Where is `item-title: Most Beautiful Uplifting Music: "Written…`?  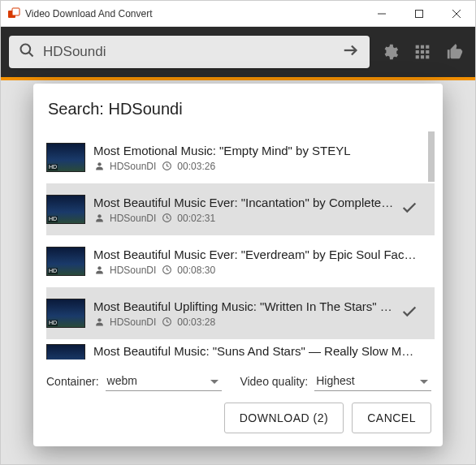
item-title: Most Beautiful Uplifting Music: "Written… is located at coordinates (244, 307).